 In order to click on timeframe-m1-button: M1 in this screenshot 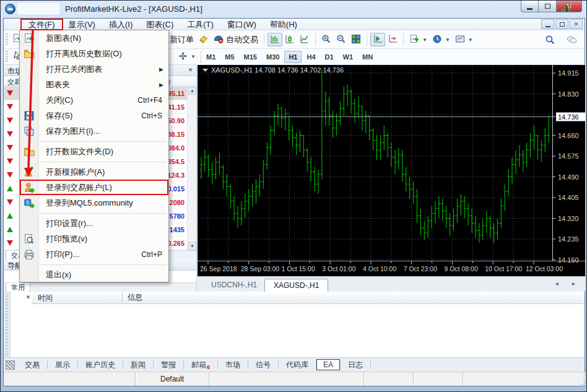, I will do `click(211, 57)`.